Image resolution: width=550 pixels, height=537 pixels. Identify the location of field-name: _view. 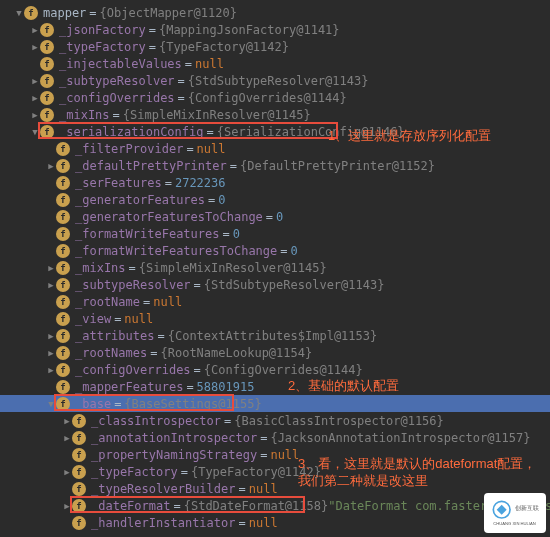
(93, 319).